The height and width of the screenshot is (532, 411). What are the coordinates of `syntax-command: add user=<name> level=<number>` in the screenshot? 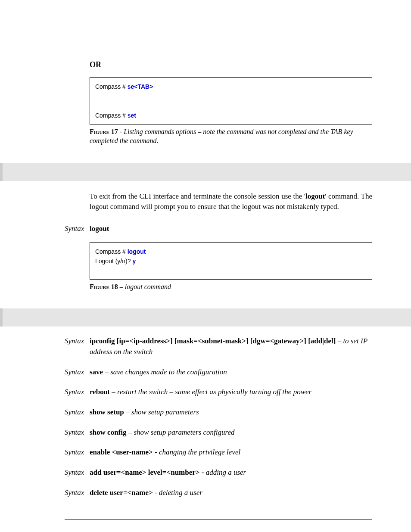 It's located at (145, 472).